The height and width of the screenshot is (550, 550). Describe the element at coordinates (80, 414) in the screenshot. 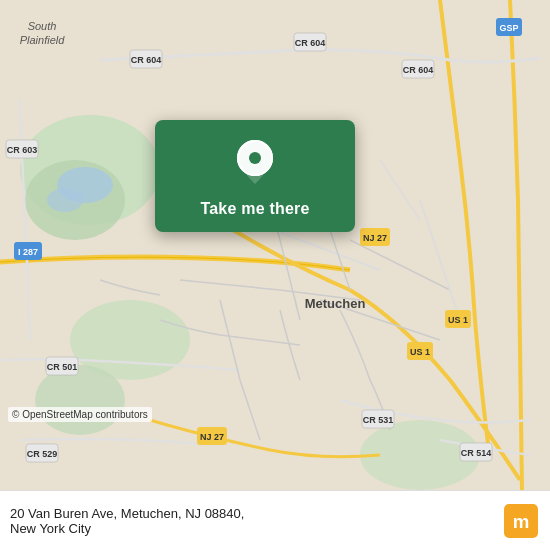

I see `osm-credit: © OpenStreetMap contributors` at that location.